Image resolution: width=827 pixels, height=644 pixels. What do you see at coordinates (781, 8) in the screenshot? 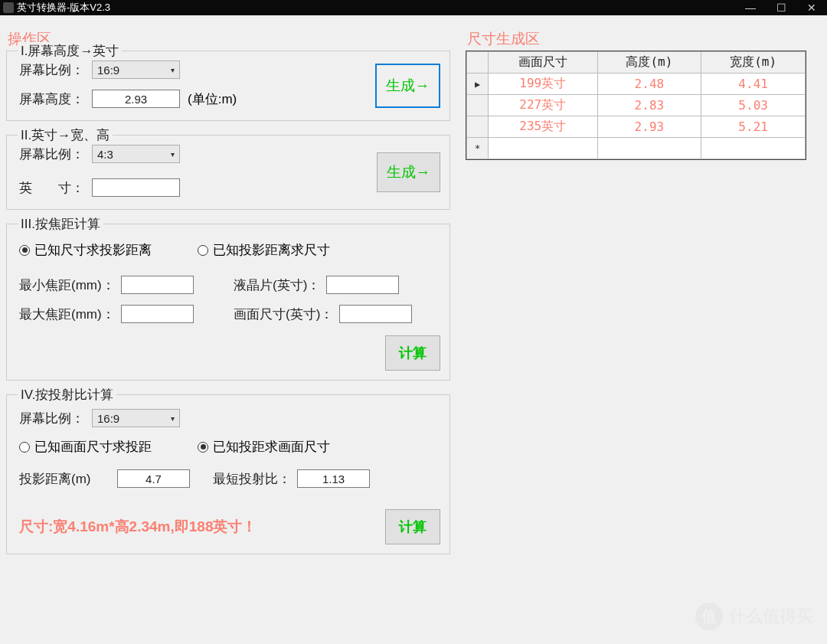
I see `maximize-button: ☐` at bounding box center [781, 8].